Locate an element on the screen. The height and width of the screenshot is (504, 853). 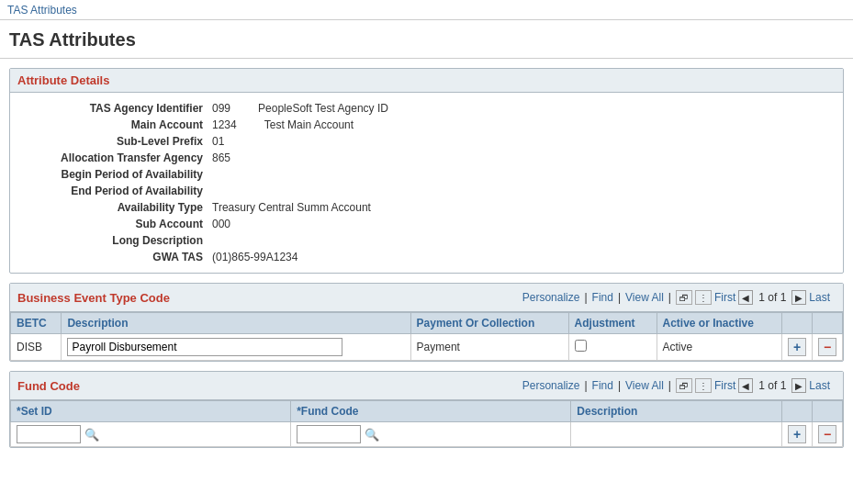
attr-label: Availability Type is located at coordinates (111, 207).